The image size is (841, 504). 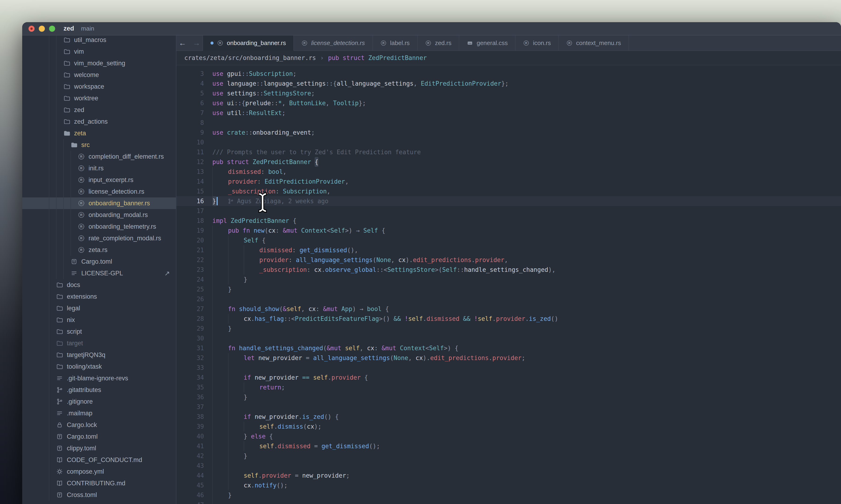 What do you see at coordinates (509, 466) in the screenshot?
I see `code-line-43: 43` at bounding box center [509, 466].